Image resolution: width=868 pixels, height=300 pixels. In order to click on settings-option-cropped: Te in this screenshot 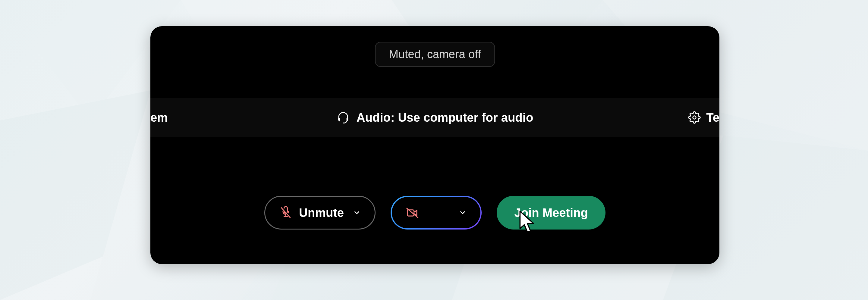, I will do `click(704, 118)`.